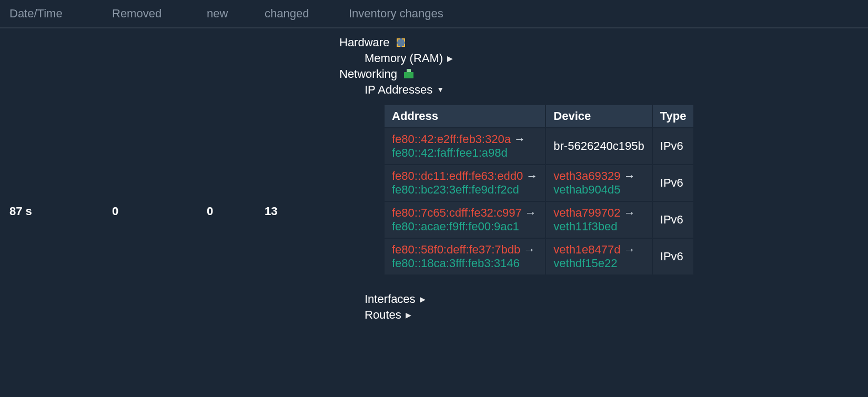 The width and height of the screenshot is (868, 397). Describe the element at coordinates (604, 74) in the screenshot. I see `category-networking: Networking` at that location.